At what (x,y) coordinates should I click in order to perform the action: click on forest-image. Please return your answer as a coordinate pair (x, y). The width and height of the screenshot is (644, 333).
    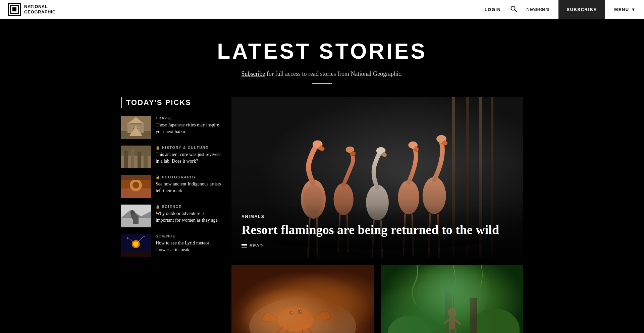
    Looking at the image, I should click on (452, 299).